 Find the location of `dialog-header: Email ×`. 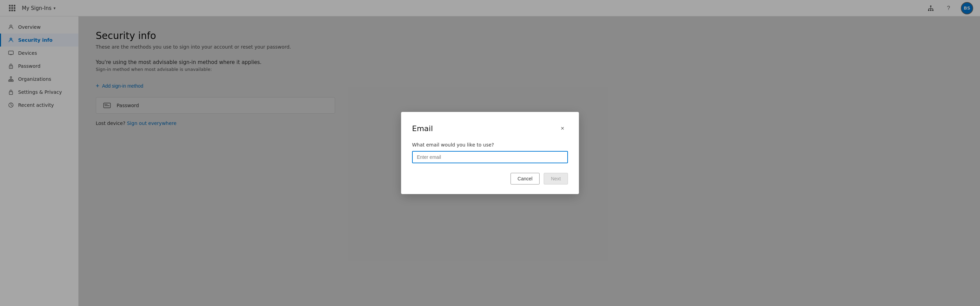

dialog-header: Email × is located at coordinates (490, 129).